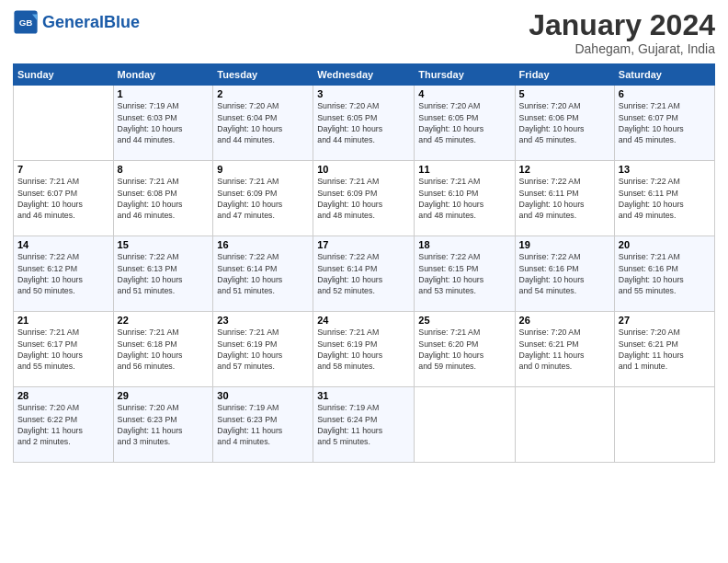  Describe the element at coordinates (364, 425) in the screenshot. I see `day-info: Sunrise: 7:19 AM Sunset: 6:24 PM Dayligh…` at that location.